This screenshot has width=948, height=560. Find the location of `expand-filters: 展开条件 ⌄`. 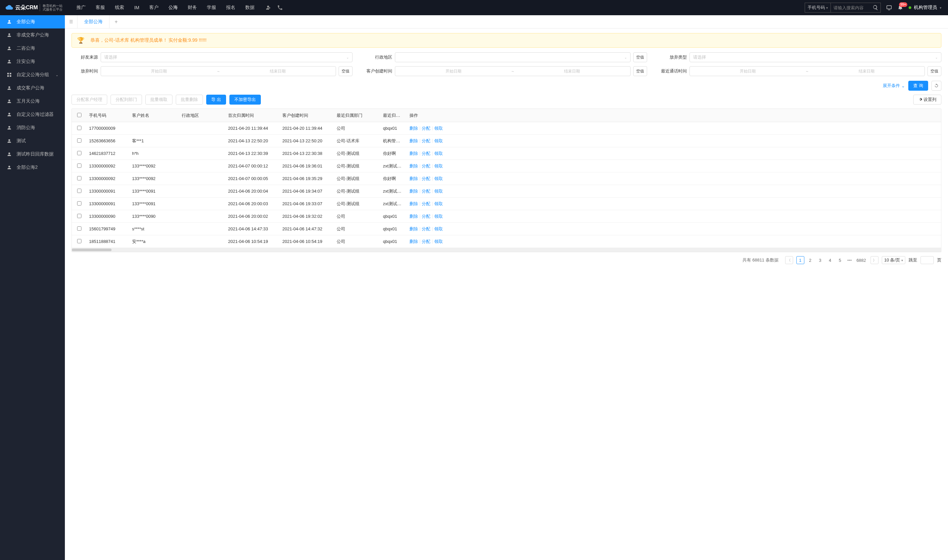

expand-filters: 展开条件 ⌄ is located at coordinates (894, 86).